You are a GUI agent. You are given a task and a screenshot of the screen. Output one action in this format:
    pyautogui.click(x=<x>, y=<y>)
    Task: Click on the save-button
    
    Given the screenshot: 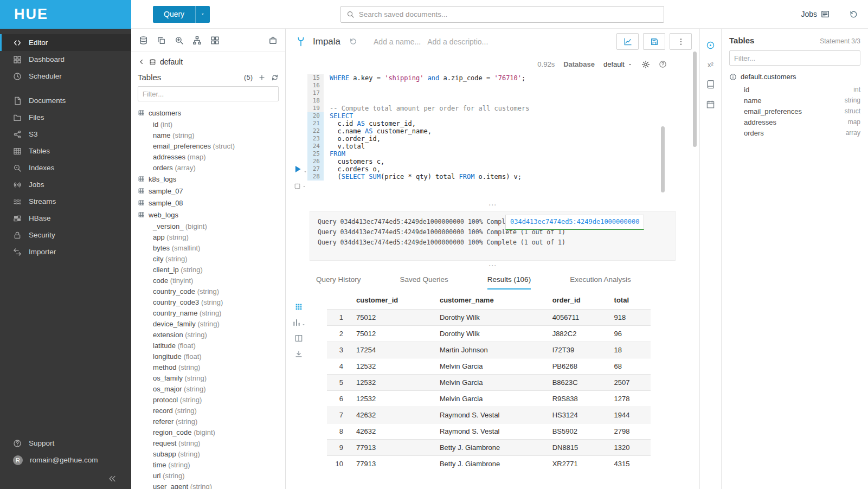 What is the action you would take?
    pyautogui.click(x=654, y=41)
    